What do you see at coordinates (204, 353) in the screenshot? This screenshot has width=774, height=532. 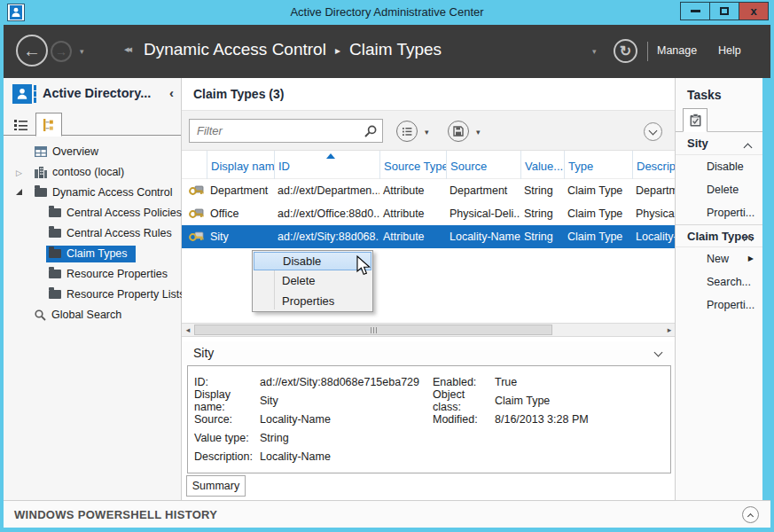 I see `details-title: Sity` at bounding box center [204, 353].